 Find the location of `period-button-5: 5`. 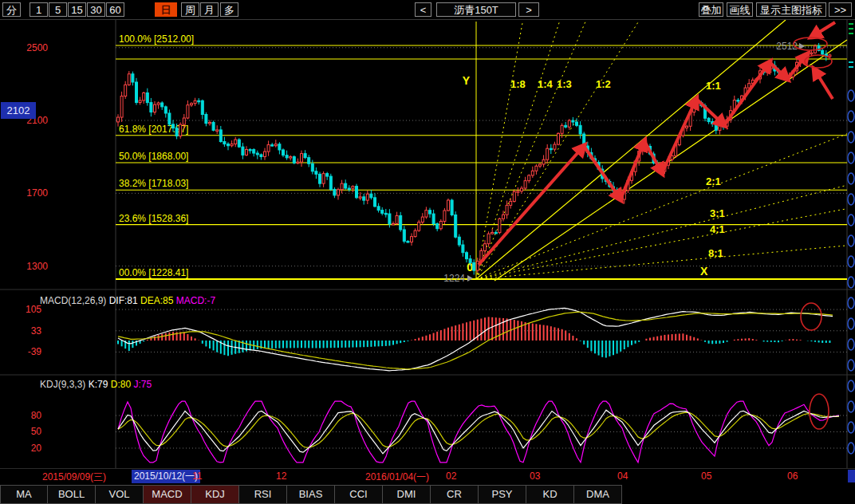

period-button-5: 5 is located at coordinates (57, 10).